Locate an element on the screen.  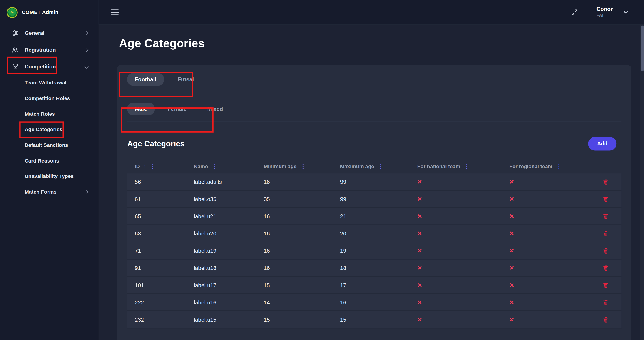
cell-id: 91 is located at coordinates (156, 268).